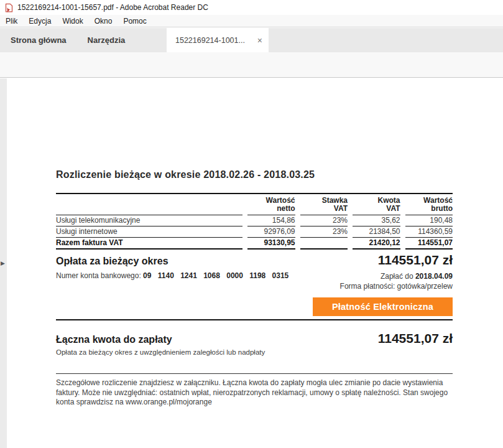 The height and width of the screenshot is (448, 503). I want to click on table-header-row: Wartość netto Stawka VAT Kwota VAT Warto…, so click(254, 205).